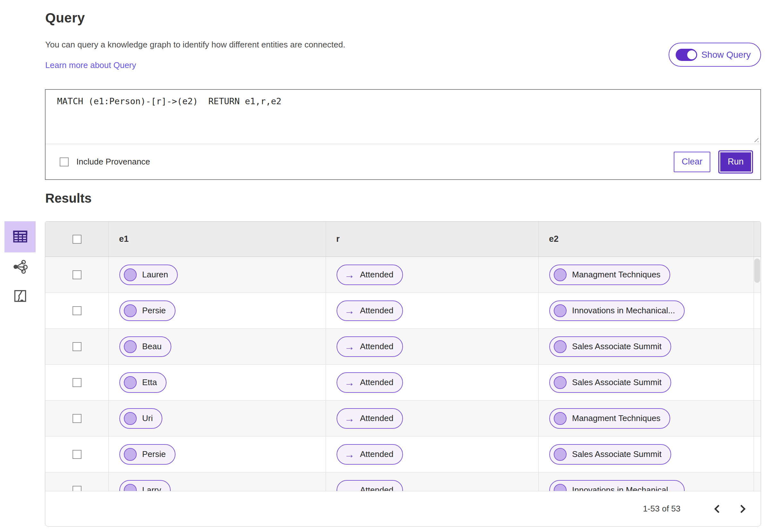 This screenshot has width=770, height=532. I want to click on e1-cell: Uri, so click(217, 418).